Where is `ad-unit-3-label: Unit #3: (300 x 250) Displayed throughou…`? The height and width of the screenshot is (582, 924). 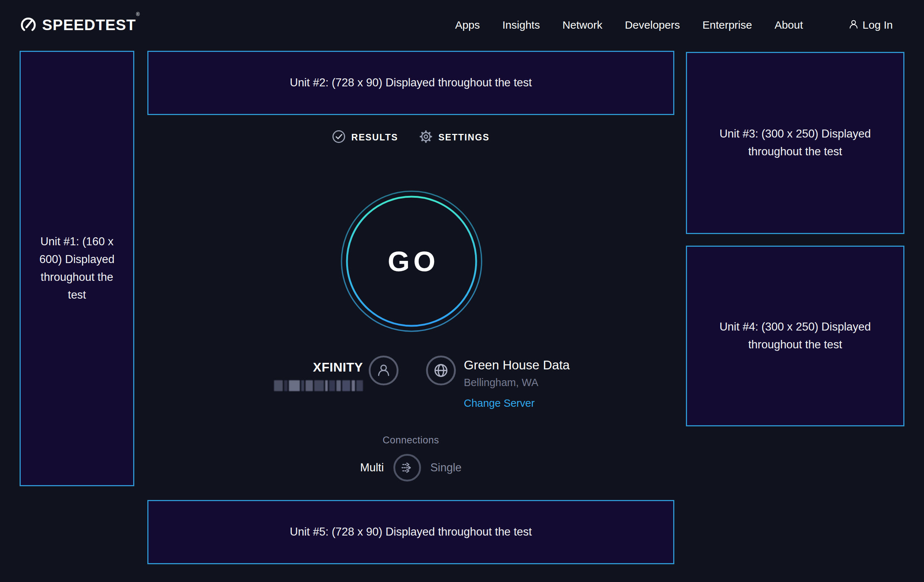 ad-unit-3-label: Unit #3: (300 x 250) Displayed throughou… is located at coordinates (795, 143).